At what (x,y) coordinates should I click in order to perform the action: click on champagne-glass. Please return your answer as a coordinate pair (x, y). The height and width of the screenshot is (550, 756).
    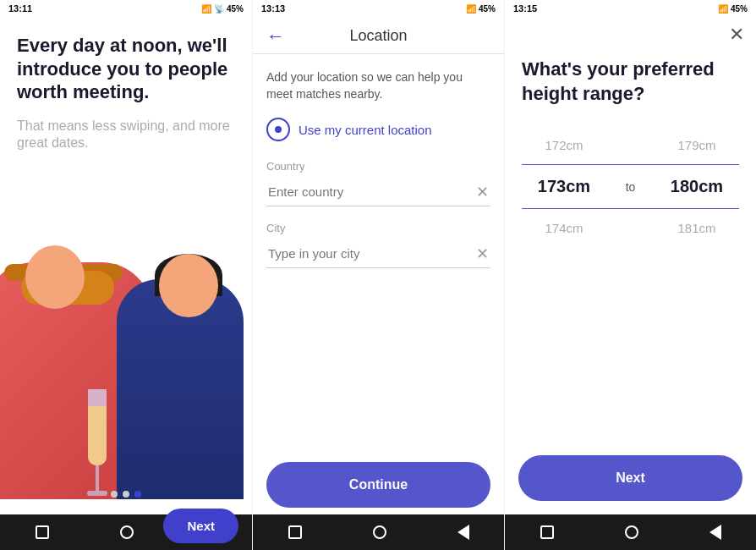
    Looking at the image, I should click on (97, 444).